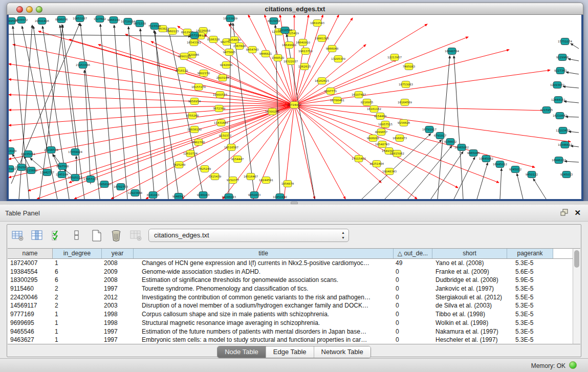  I want to click on tab-edge-table: Edge Table, so click(290, 352).